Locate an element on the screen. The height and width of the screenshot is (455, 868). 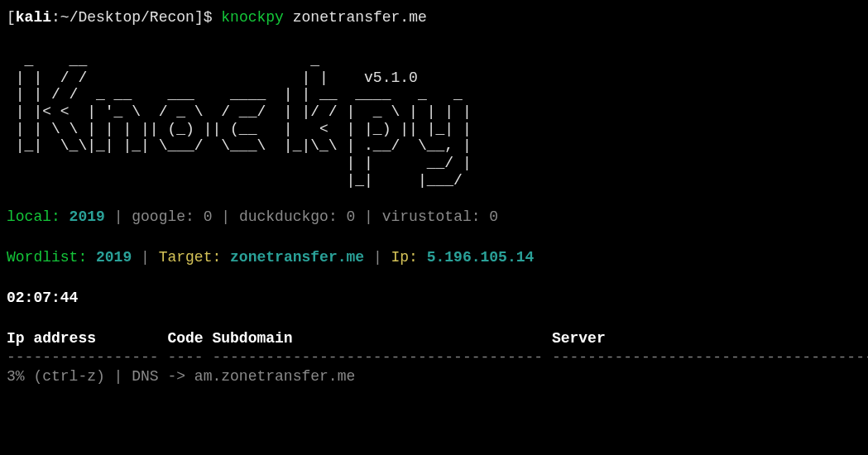
local-value: 2019 is located at coordinates (83, 217).